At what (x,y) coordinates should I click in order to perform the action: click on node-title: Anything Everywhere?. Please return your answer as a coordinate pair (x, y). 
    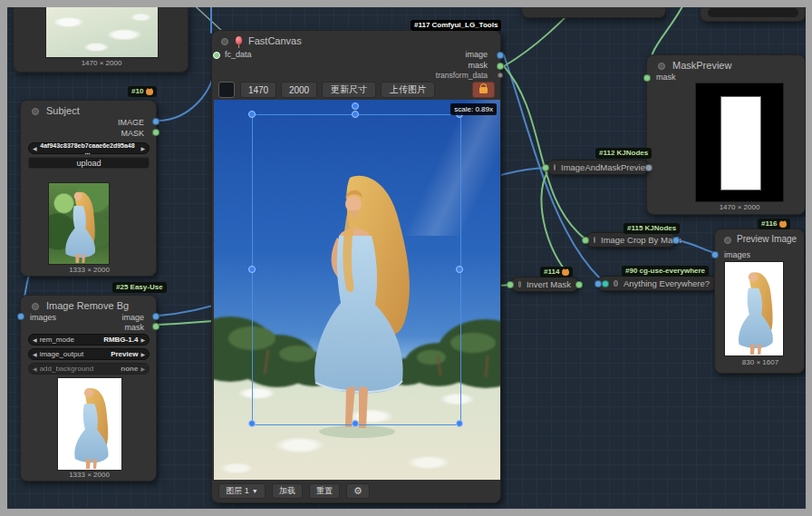
    Looking at the image, I should click on (667, 283).